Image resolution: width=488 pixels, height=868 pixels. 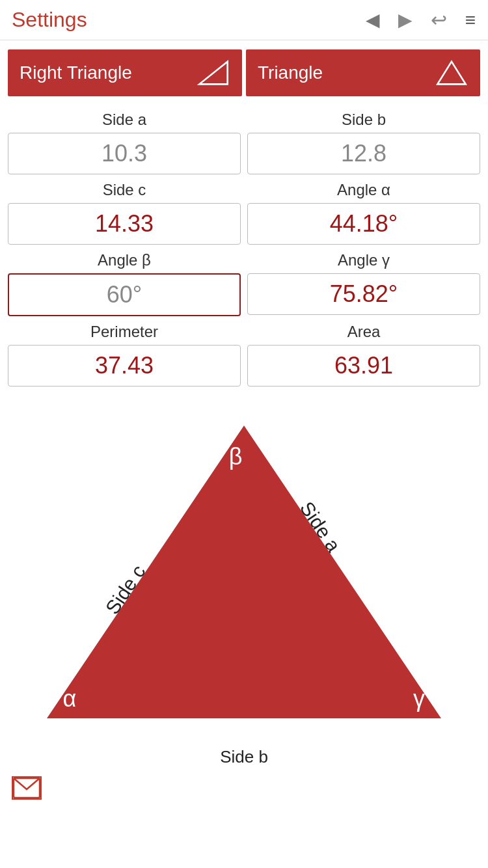 I want to click on side-a-label: Side a, so click(x=124, y=120).